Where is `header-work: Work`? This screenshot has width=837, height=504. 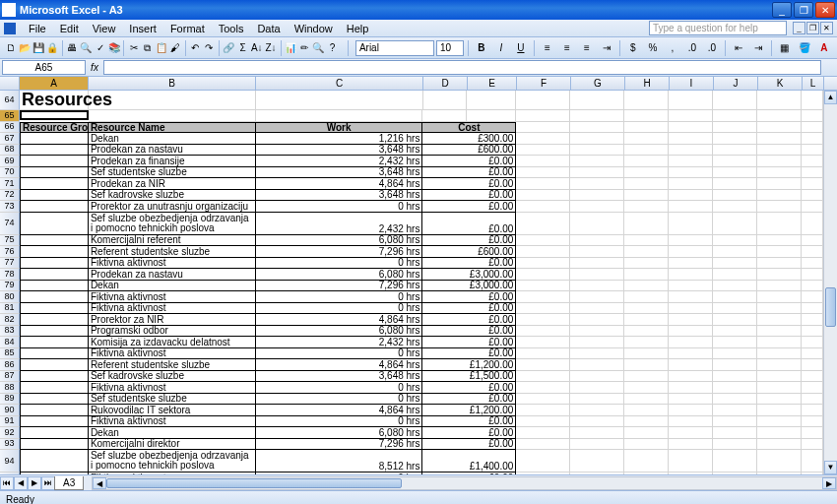
header-work: Work is located at coordinates (340, 128).